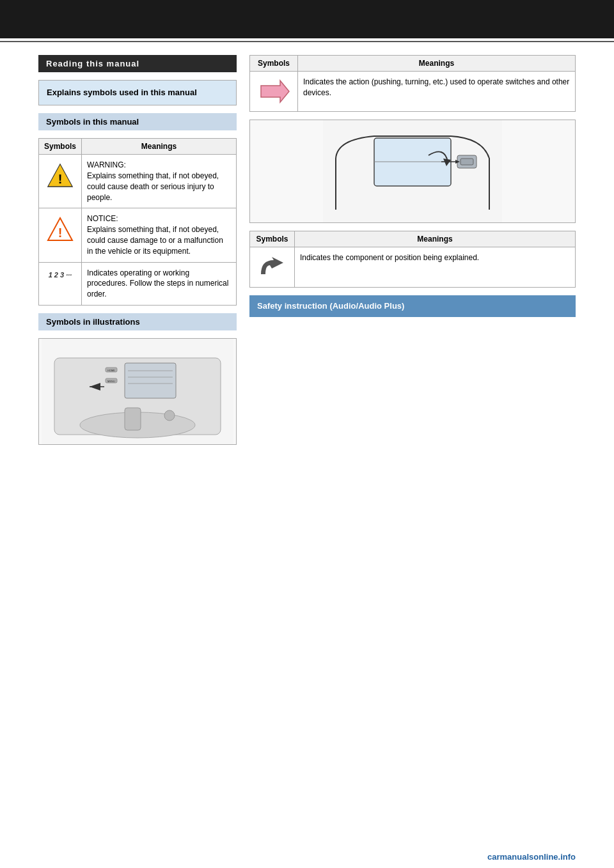 The width and height of the screenshot is (614, 868). What do you see at coordinates (272, 239) in the screenshot?
I see `right-bottom-table-col-symbols: Symbols` at bounding box center [272, 239].